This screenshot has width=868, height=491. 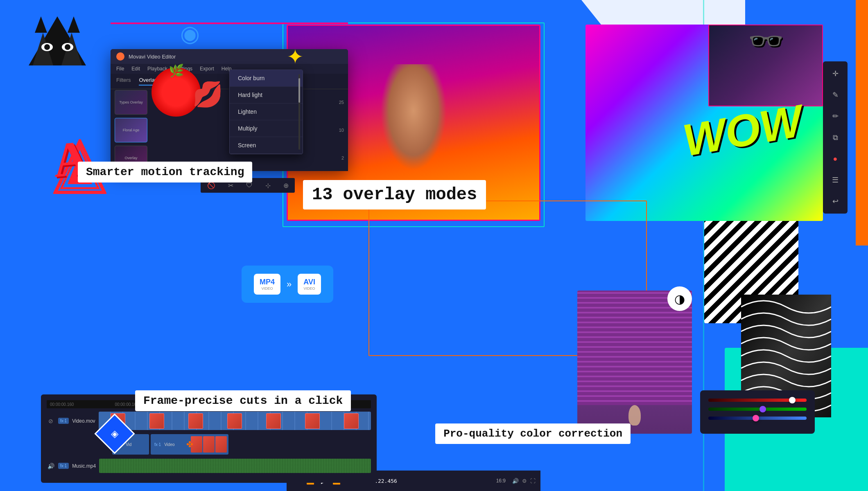 I want to click on small-thumbs, so click(x=209, y=444).